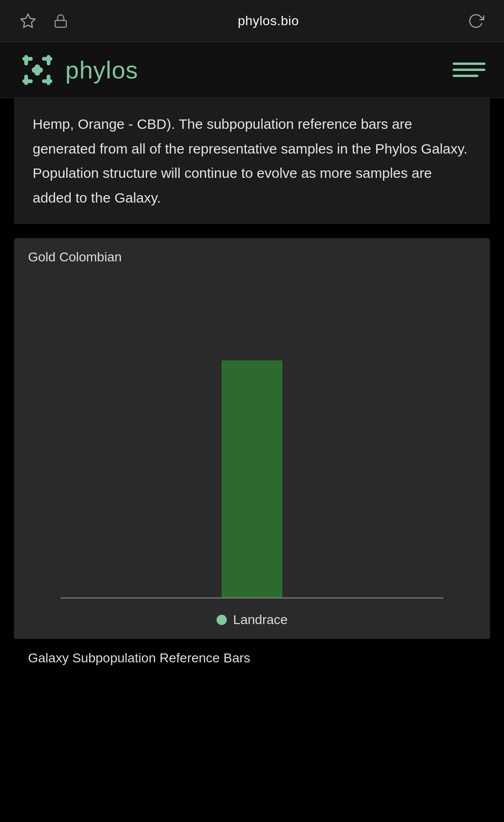 This screenshot has width=504, height=822. Describe the element at coordinates (476, 21) in the screenshot. I see `reload-icon` at that location.